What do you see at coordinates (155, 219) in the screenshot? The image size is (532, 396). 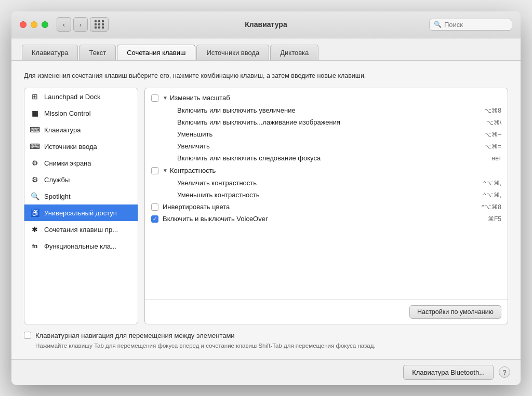 I see `voiceover-checkbox` at bounding box center [155, 219].